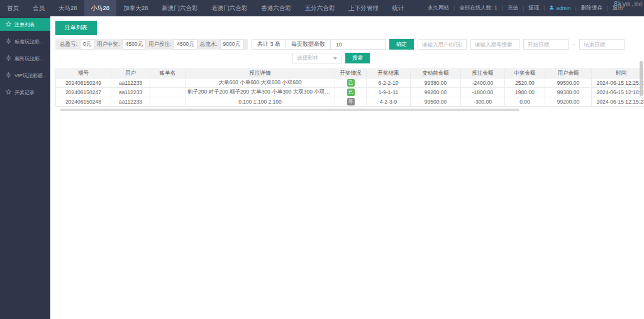 This screenshot has height=319, width=644. I want to click on admin-user-menu: admin, so click(560, 8).